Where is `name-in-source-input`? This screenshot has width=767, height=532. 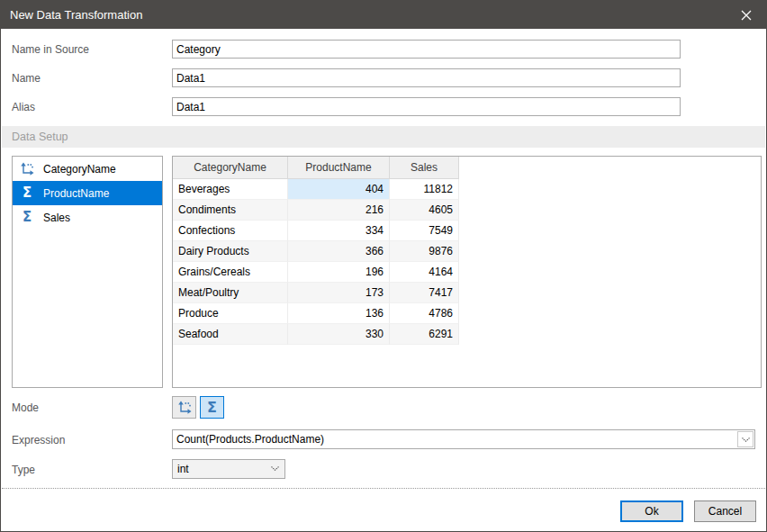 name-in-source-input is located at coordinates (427, 49).